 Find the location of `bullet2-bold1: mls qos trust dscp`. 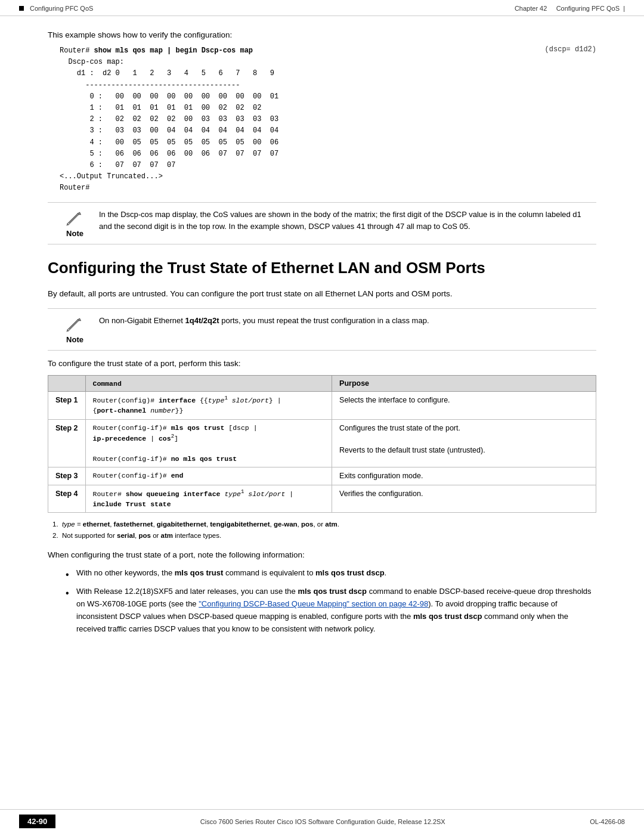

bullet2-bold1: mls qos trust dscp is located at coordinates (332, 592).